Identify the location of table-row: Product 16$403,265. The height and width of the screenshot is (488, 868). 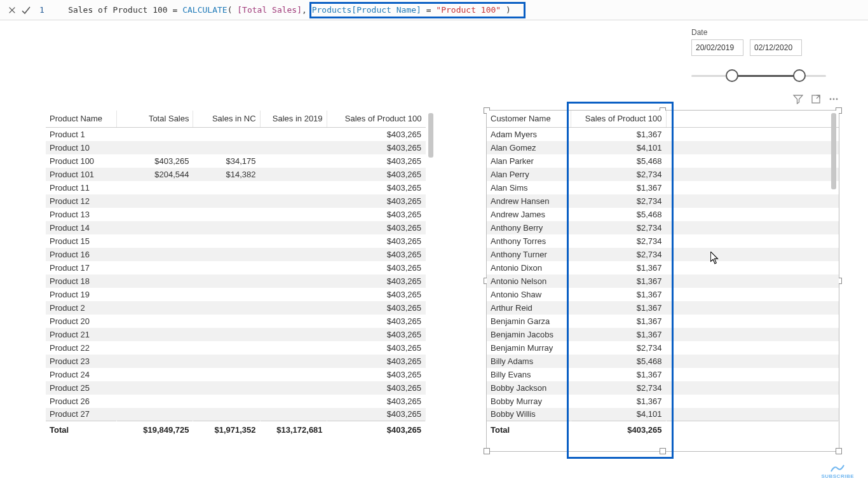
(236, 254).